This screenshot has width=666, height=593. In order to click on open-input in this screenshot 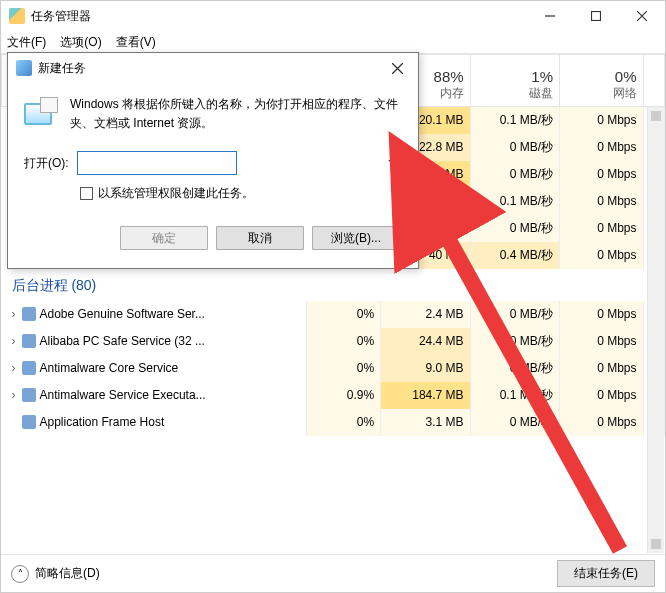, I will do `click(157, 163)`.